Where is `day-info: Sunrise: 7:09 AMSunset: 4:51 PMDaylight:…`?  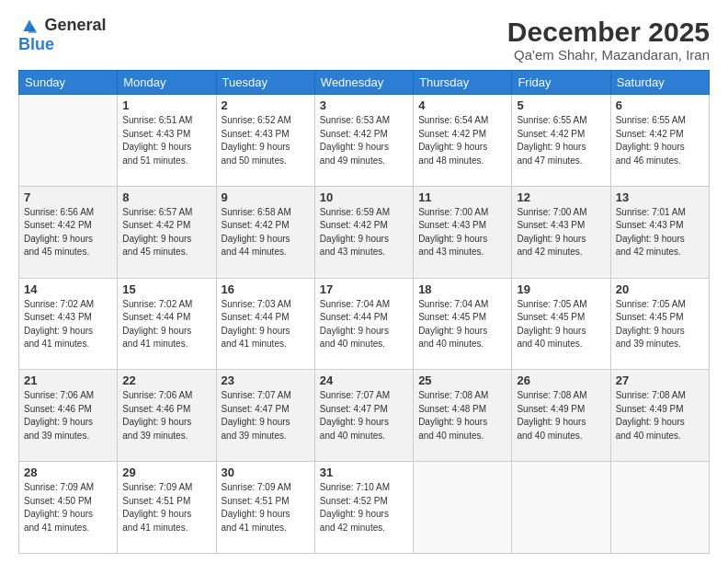 day-info: Sunrise: 7:09 AMSunset: 4:51 PMDaylight:… is located at coordinates (166, 508).